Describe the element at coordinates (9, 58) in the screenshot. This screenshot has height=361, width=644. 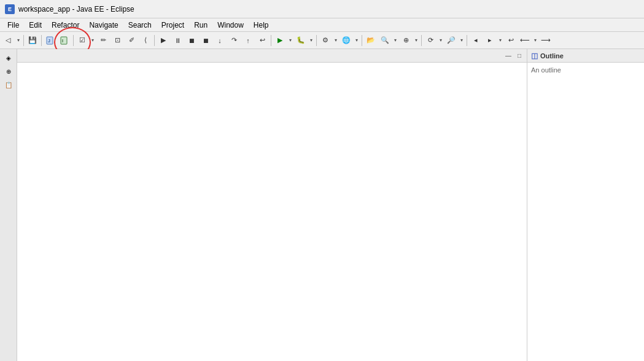
I see `sidebar-icon-1: ◈` at that location.